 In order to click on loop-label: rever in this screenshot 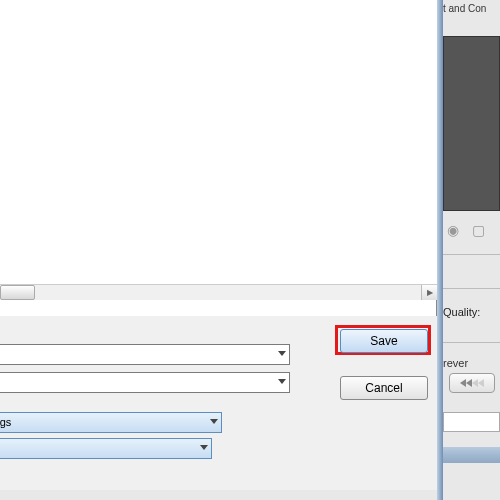, I will do `click(456, 363)`.